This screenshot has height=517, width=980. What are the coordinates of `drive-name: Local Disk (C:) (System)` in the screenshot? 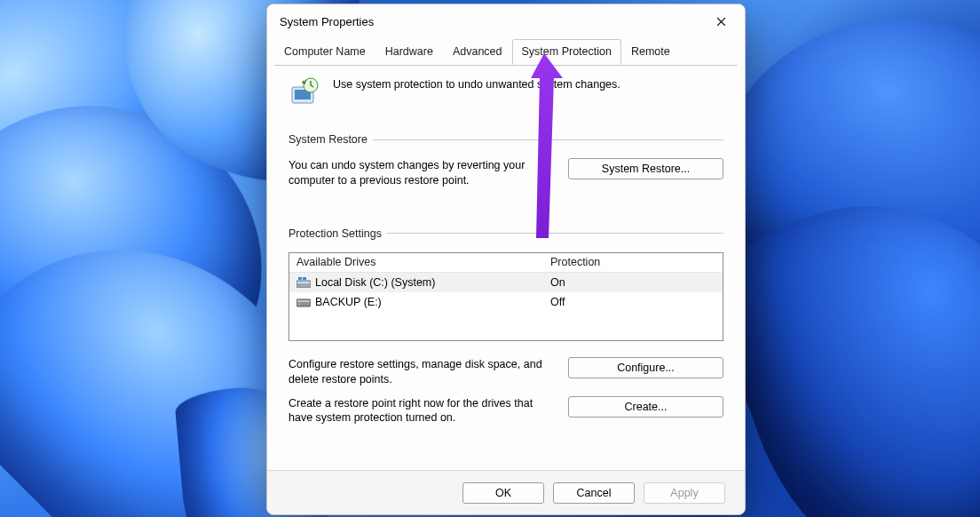 It's located at (375, 282).